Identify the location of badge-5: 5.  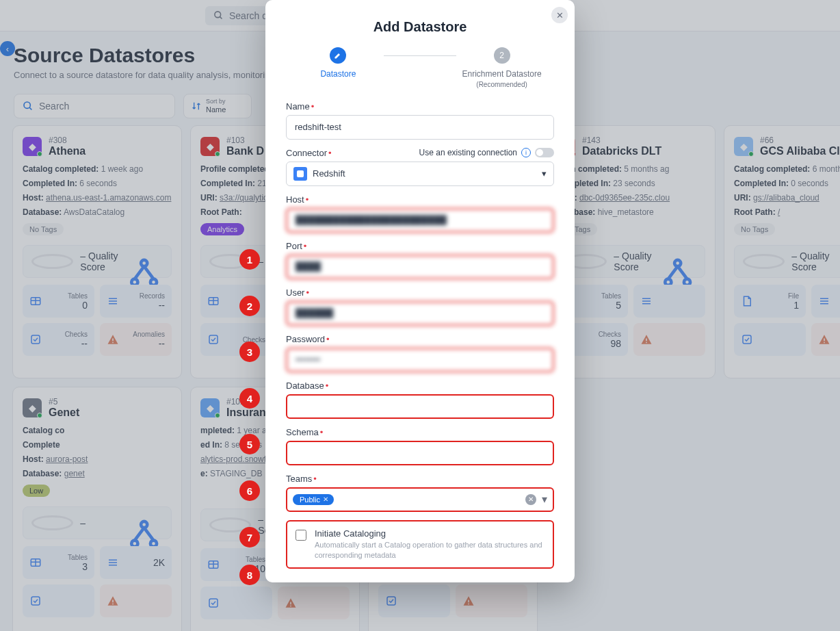
(250, 444).